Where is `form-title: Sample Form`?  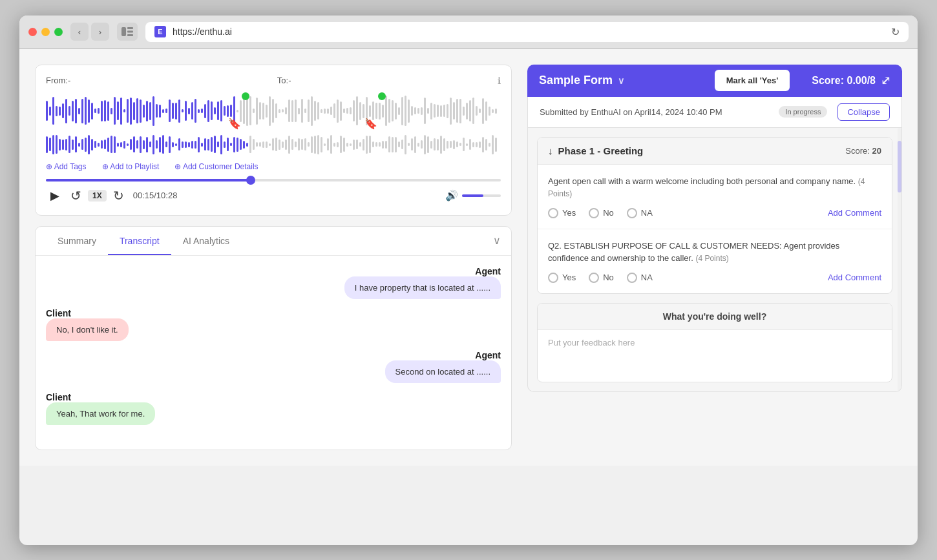
form-title: Sample Form is located at coordinates (576, 80).